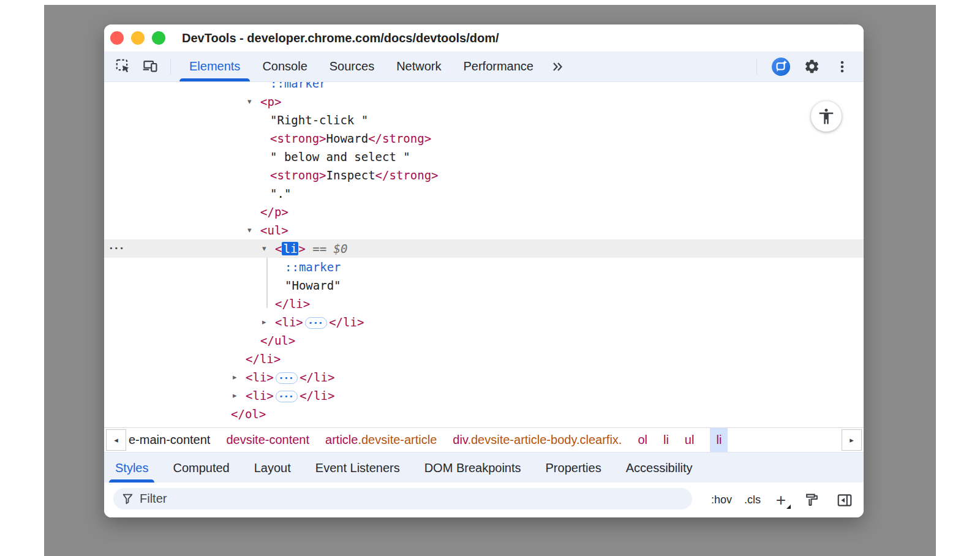 The width and height of the screenshot is (980, 556). I want to click on selected-node-tag: li, so click(290, 249).